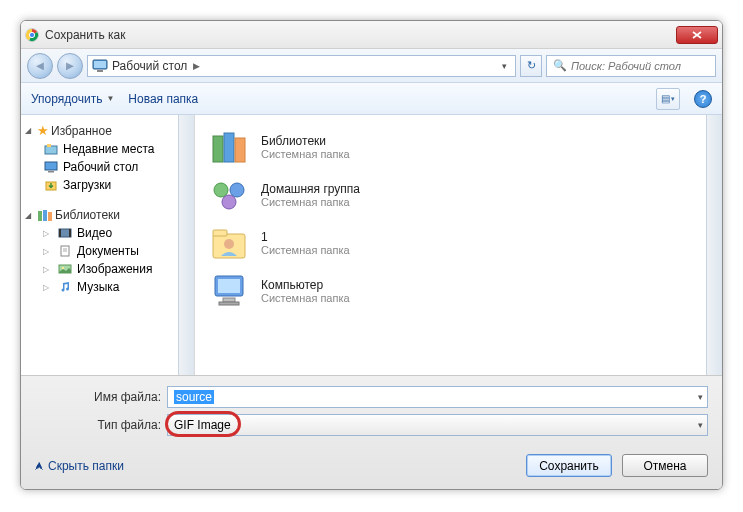 The height and width of the screenshot is (512, 743). What do you see at coordinates (70, 66) in the screenshot?
I see `forward-button: ►` at bounding box center [70, 66].